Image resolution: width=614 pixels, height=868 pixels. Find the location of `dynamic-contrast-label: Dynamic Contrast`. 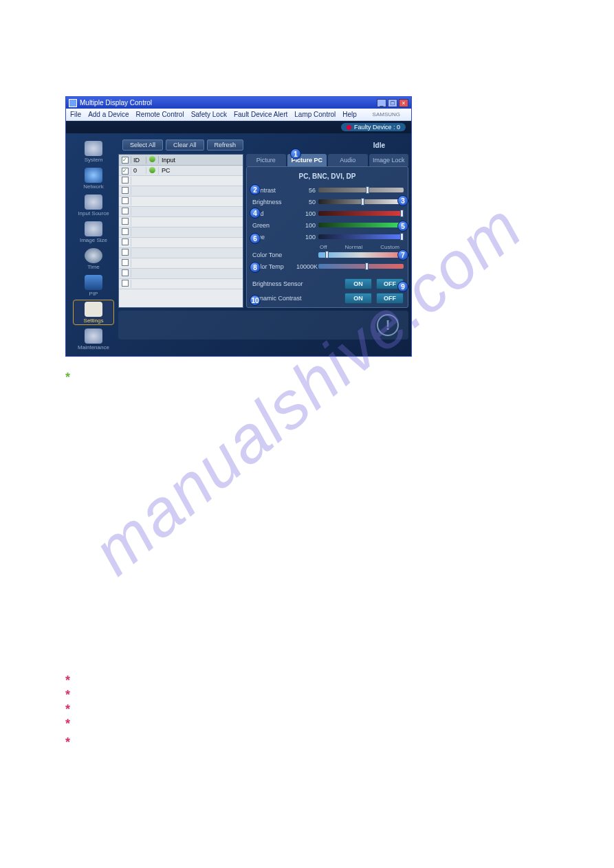

dynamic-contrast-label: Dynamic Contrast is located at coordinates (285, 298).